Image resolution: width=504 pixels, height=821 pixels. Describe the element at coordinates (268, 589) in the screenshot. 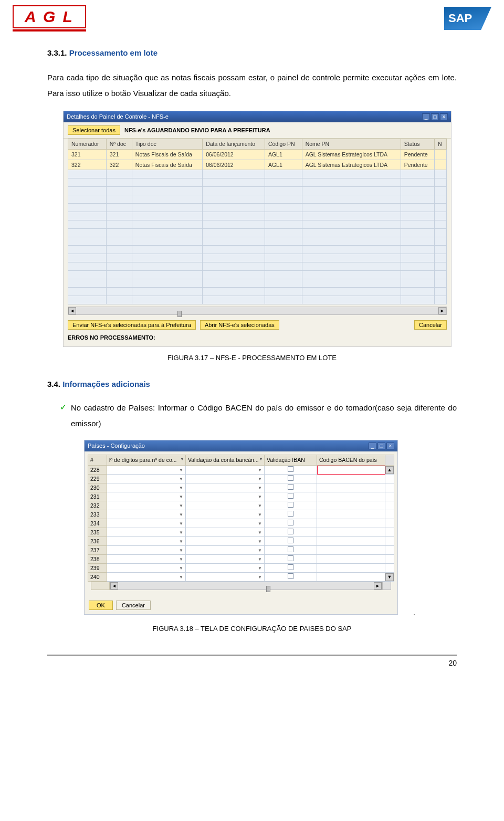

I see `cfg-scroll-thumb` at that location.